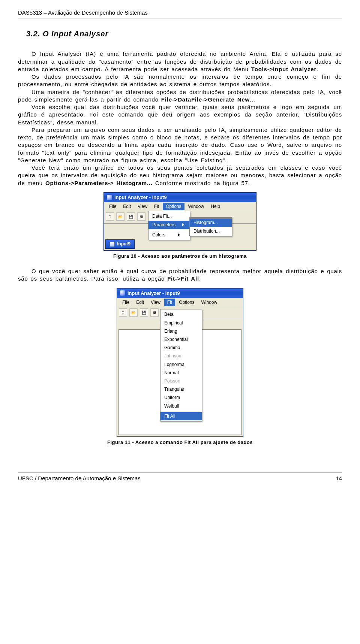 The height and width of the screenshot is (644, 360). I want to click on doc-tab: Input9, so click(120, 244).